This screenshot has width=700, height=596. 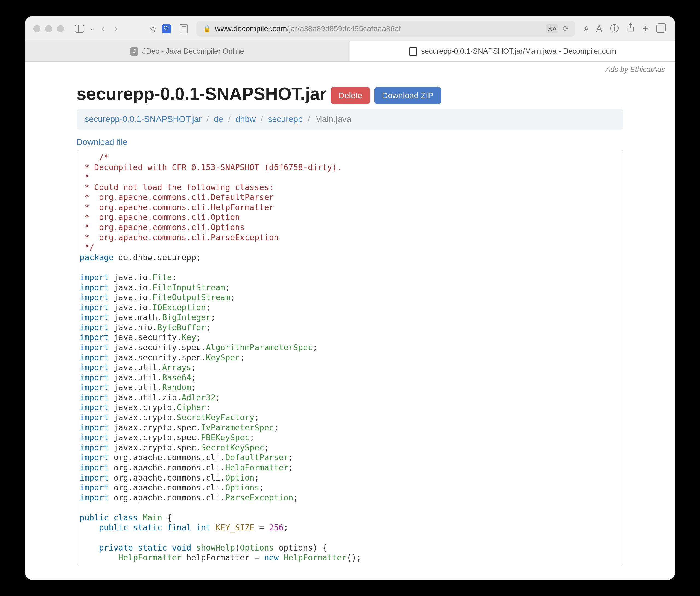 I want to click on toolbar-right-icons: A A ⓘ +, so click(x=625, y=28).